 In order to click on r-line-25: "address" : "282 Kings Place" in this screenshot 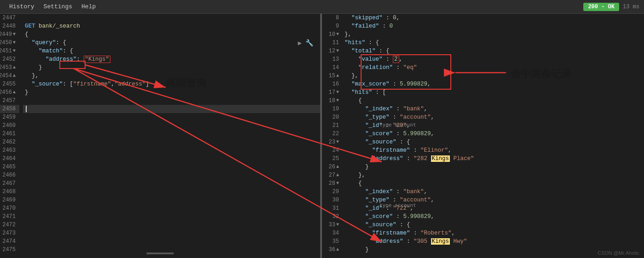, I will do `click(493, 159)`.